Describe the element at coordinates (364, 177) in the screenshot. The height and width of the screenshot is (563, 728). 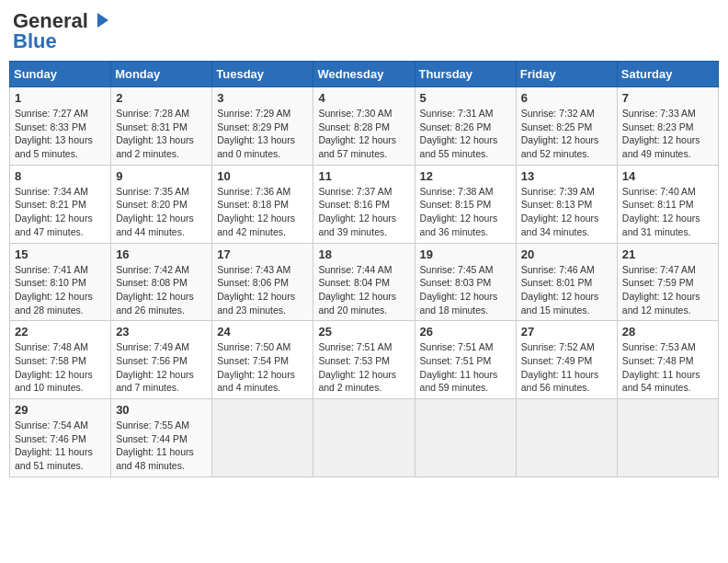
I see `day-number: 11` at that location.